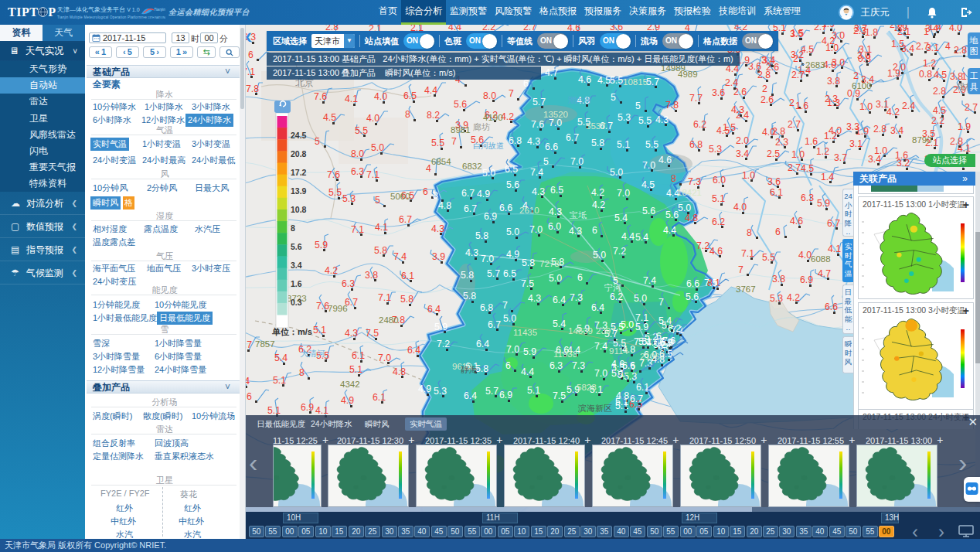  What do you see at coordinates (662, 302) in the screenshot?
I see `svg-text: 7` at bounding box center [662, 302].